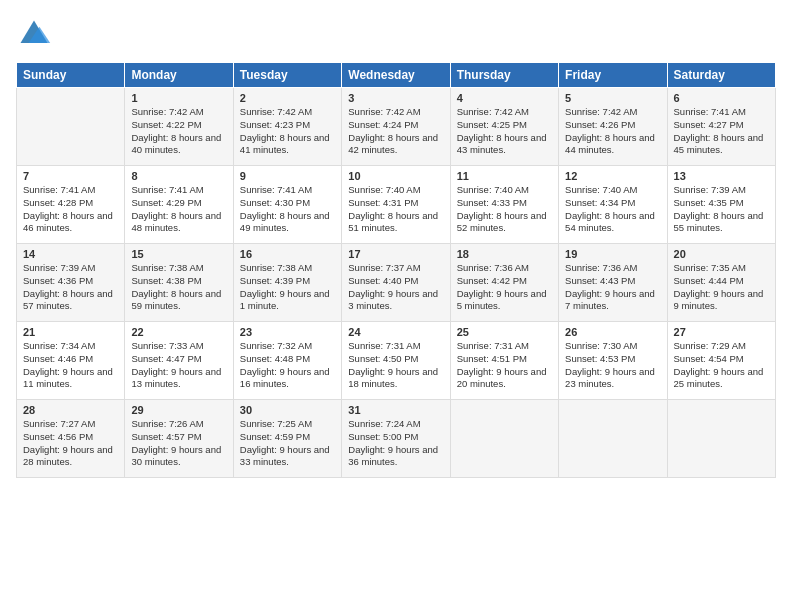 This screenshot has height=612, width=792. What do you see at coordinates (613, 76) in the screenshot?
I see `header-cell-friday: Friday` at bounding box center [613, 76].